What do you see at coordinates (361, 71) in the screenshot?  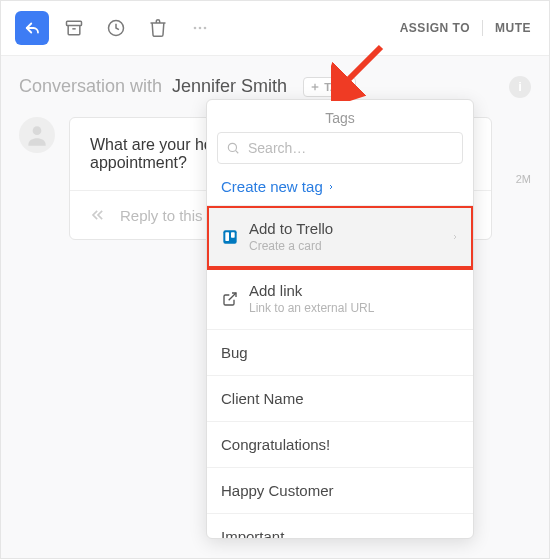 I see `annotation-arrow` at bounding box center [361, 71].